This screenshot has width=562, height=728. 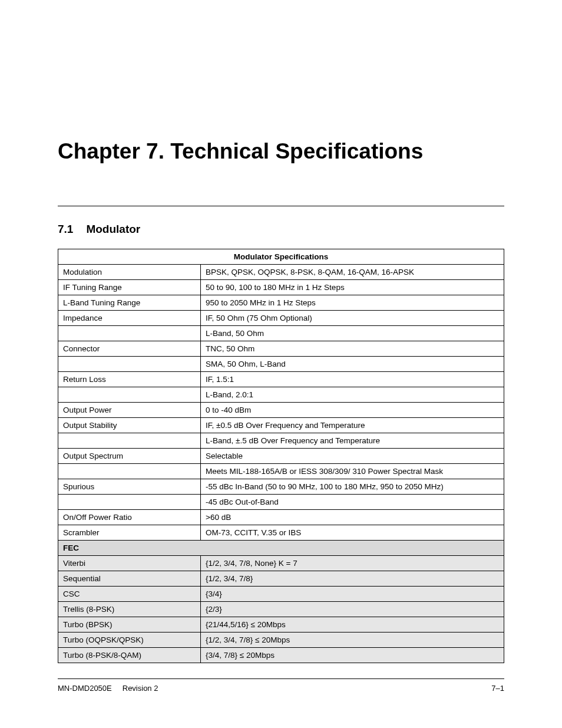 I want to click on table-row: IF Tuning Range50 to 90, 100 to 180 MHz …, so click(x=282, y=288).